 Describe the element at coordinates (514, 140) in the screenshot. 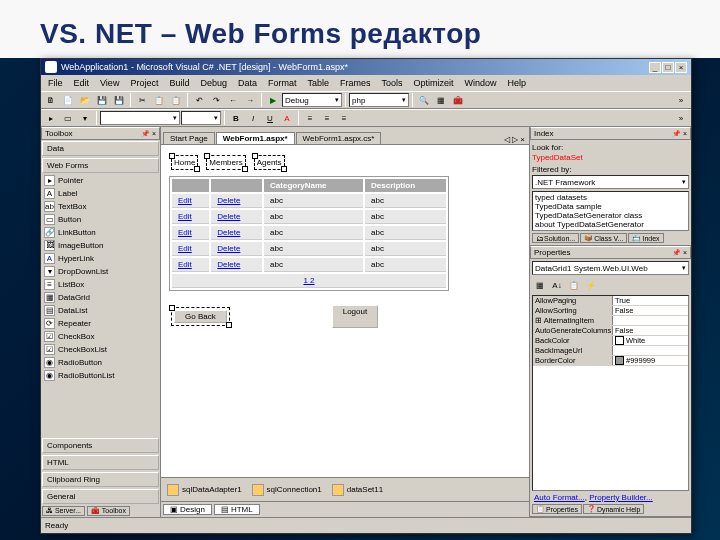

I see `doctab-nav: ◁ ▷ ×` at that location.